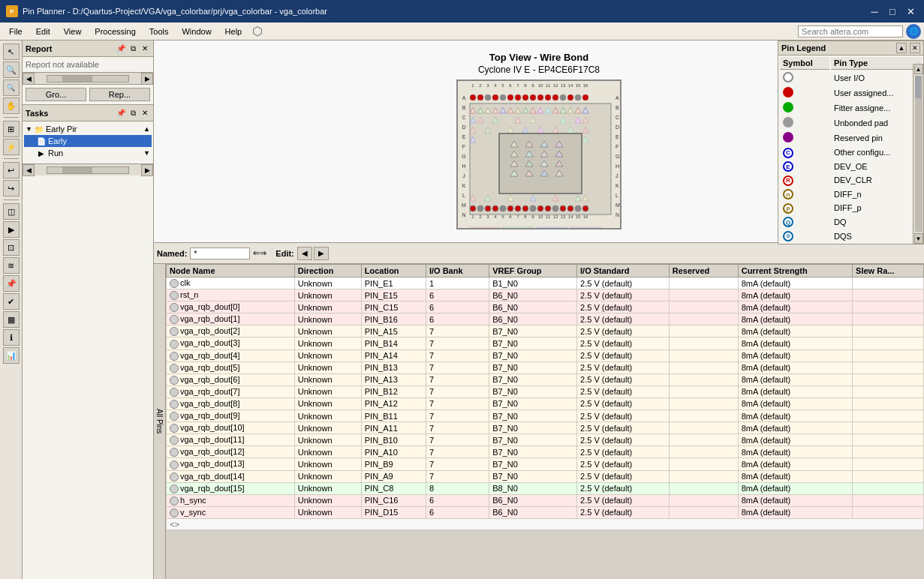  I want to click on search-input, so click(850, 32).